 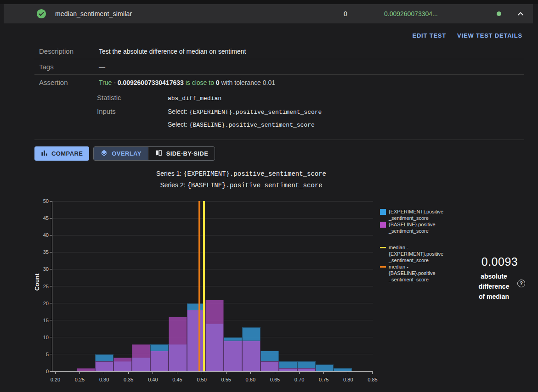 I want to click on overlay-toggle-button: OVERLAY, so click(x=121, y=153).